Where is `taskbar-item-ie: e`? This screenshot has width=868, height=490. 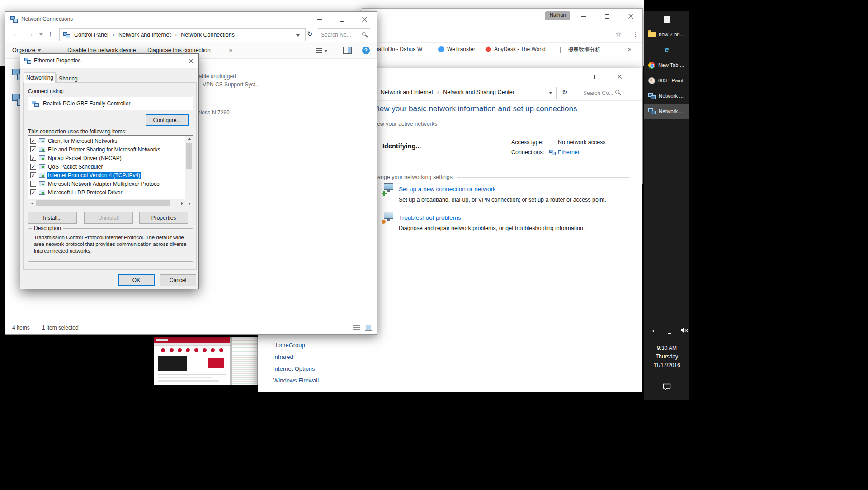 taskbar-item-ie: e is located at coordinates (667, 50).